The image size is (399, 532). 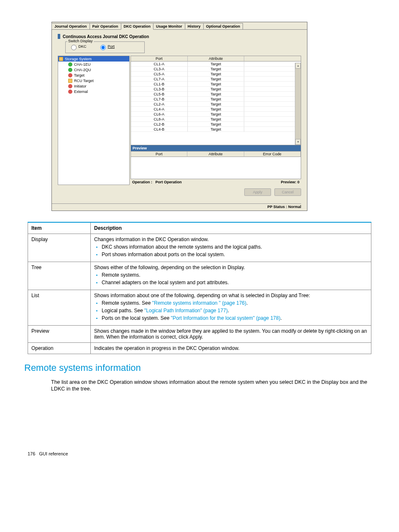 What do you see at coordinates (231, 228) in the screenshot?
I see `desc-header-description: Description` at bounding box center [231, 228].